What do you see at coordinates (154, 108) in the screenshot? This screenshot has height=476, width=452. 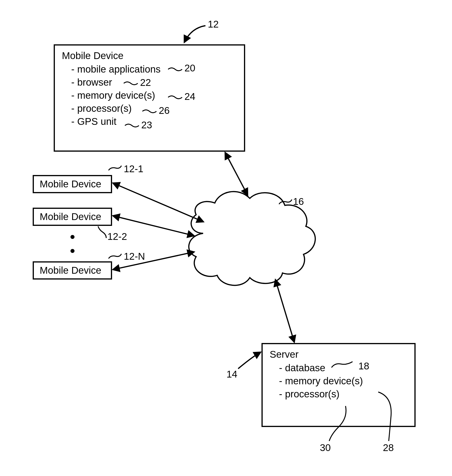 I see `mobile-device-item: - processor(s)` at bounding box center [154, 108].